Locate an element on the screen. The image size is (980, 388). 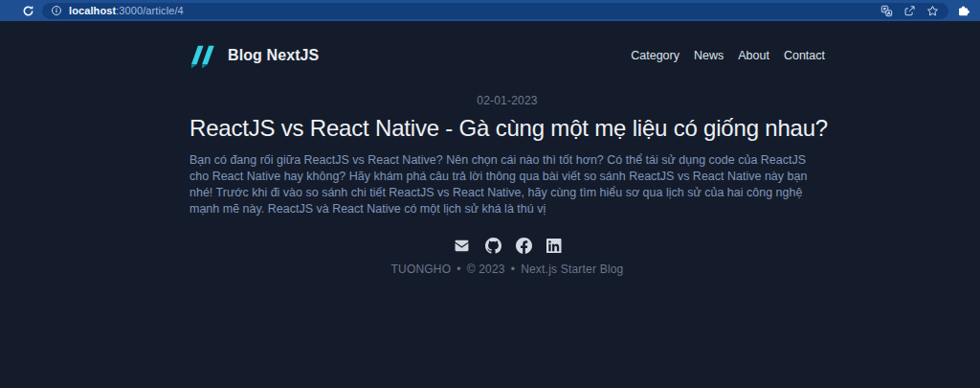
main-nav: Category News About Contact is located at coordinates (727, 56).